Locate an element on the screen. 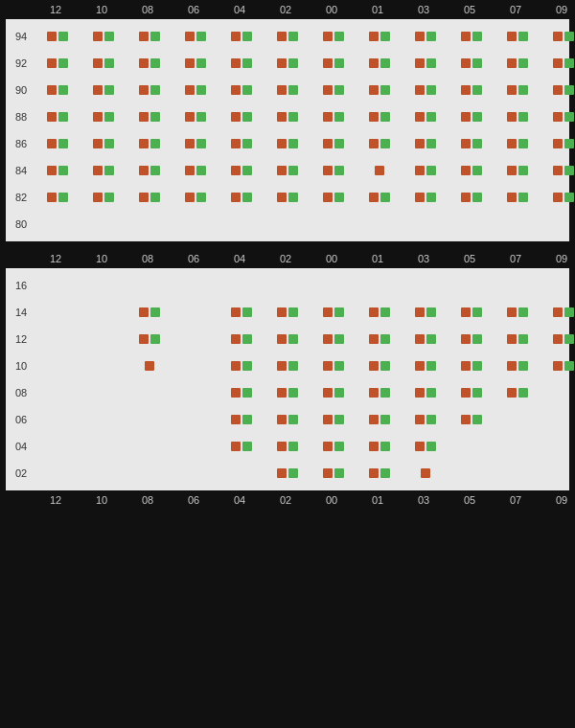 Image resolution: width=575 pixels, height=728 pixels. row-label-left-06: 06 is located at coordinates (21, 420).